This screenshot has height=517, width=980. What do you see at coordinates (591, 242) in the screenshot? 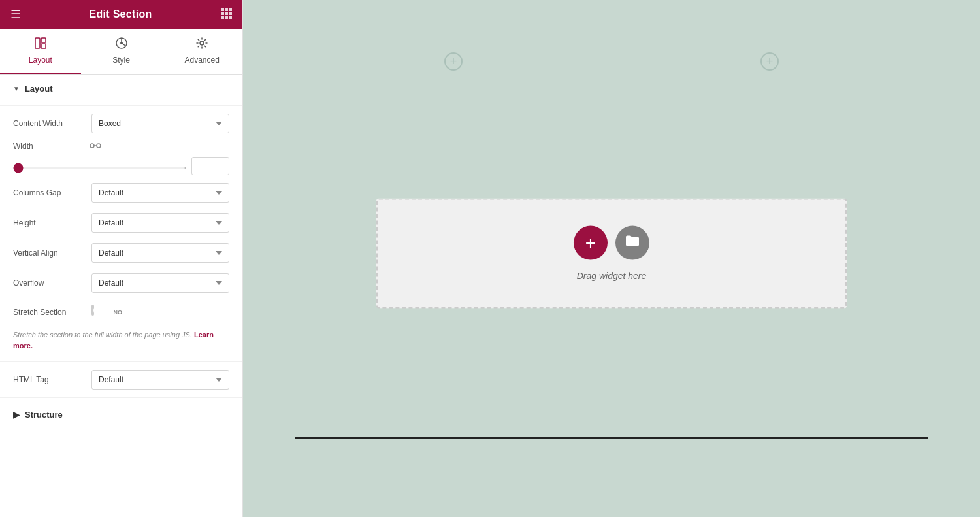
I see `add-widget-button: +` at bounding box center [591, 242].